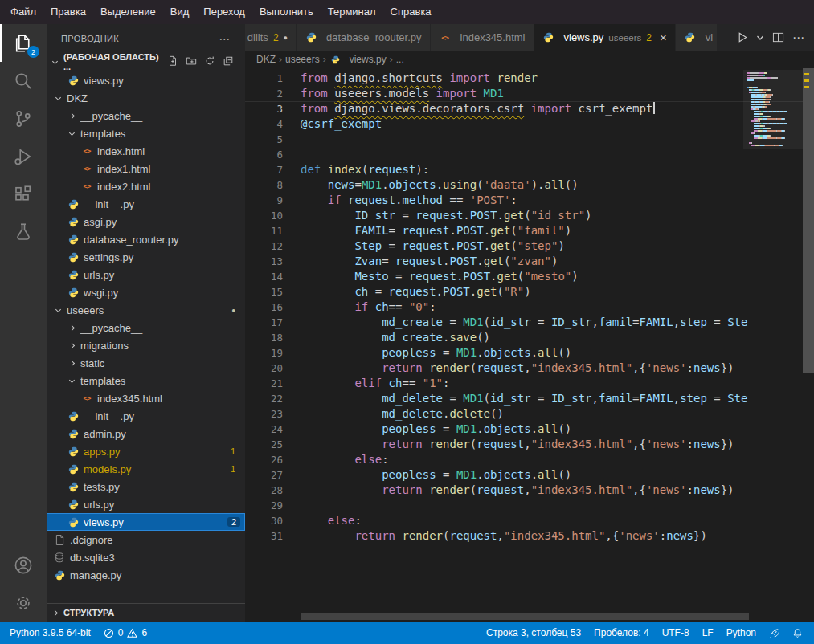 This screenshot has height=644, width=814. What do you see at coordinates (23, 119) in the screenshot?
I see `source-control-icon` at bounding box center [23, 119].